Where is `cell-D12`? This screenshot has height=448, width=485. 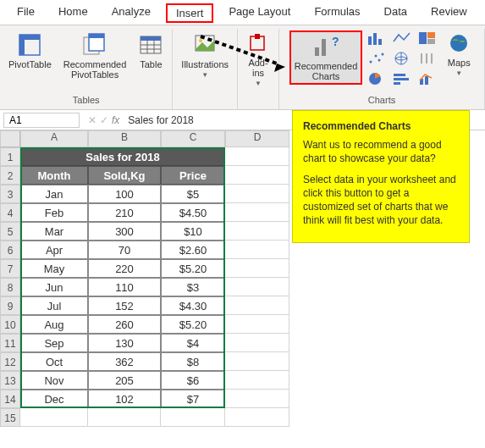
cell-D12 is located at coordinates (257, 362).